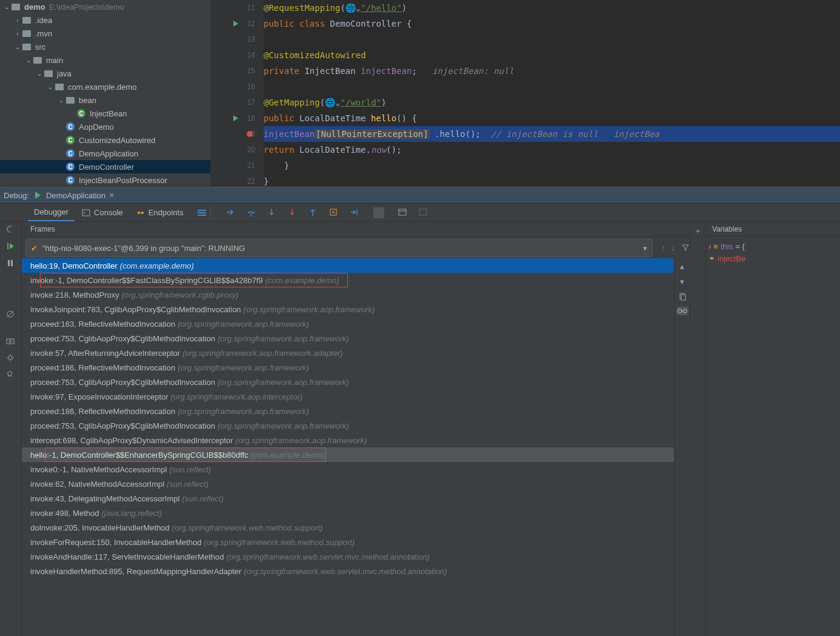  I want to click on debug-run-tab: DemoApplication ×, so click(74, 195).